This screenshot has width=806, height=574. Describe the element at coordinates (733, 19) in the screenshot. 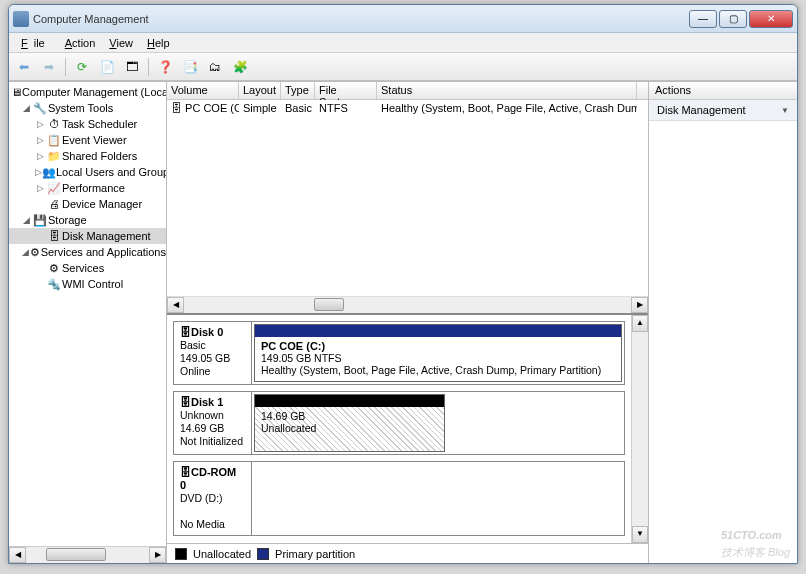

I see `maximize-button: ▢` at that location.